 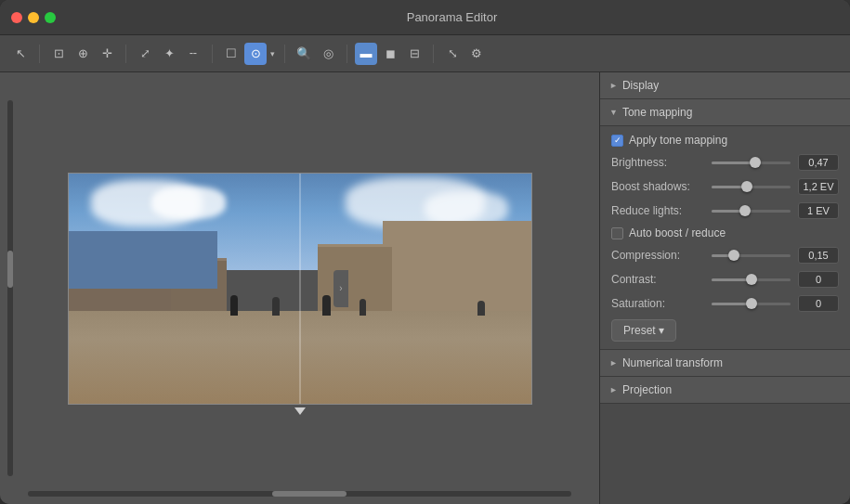 I want to click on compression-thumb, so click(x=734, y=255).